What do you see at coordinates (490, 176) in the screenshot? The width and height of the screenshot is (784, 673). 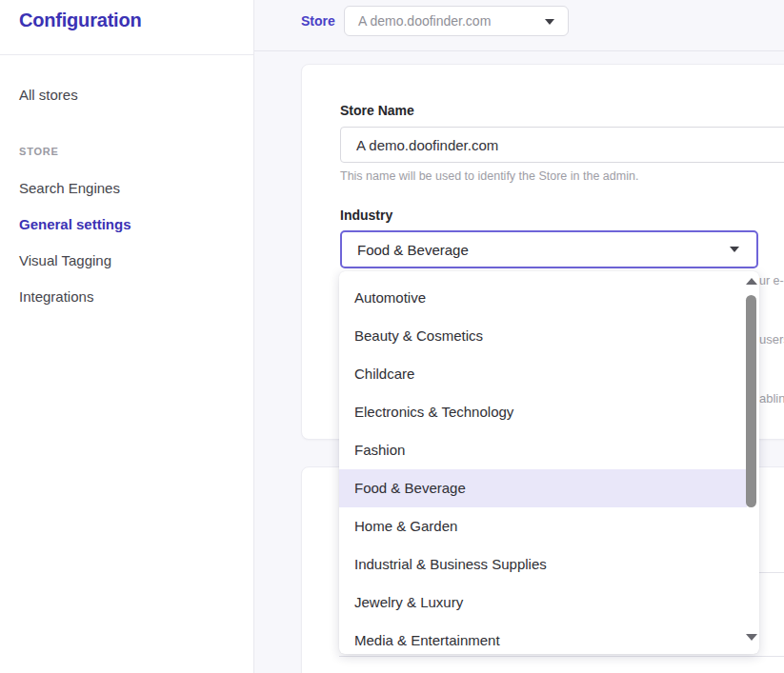 I see `store-name-helper: This name will be used to identify the S…` at bounding box center [490, 176].